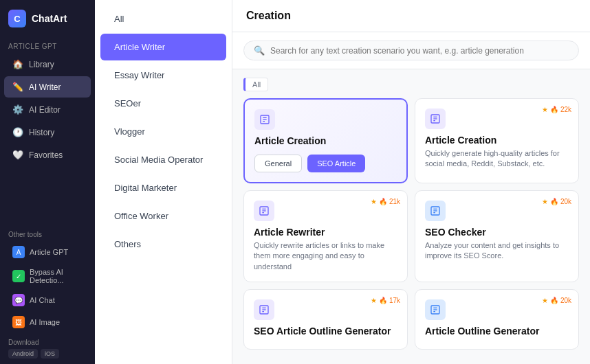 Image resolution: width=590 pixels, height=364 pixels. I want to click on card-article-creation-featured: Article Creation General SEO Article, so click(326, 141).